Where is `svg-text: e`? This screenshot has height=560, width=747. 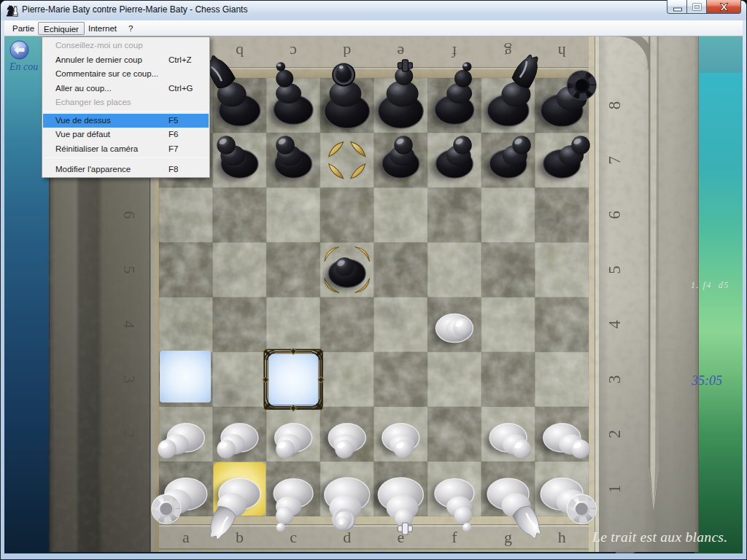 svg-text: e is located at coordinates (400, 52).